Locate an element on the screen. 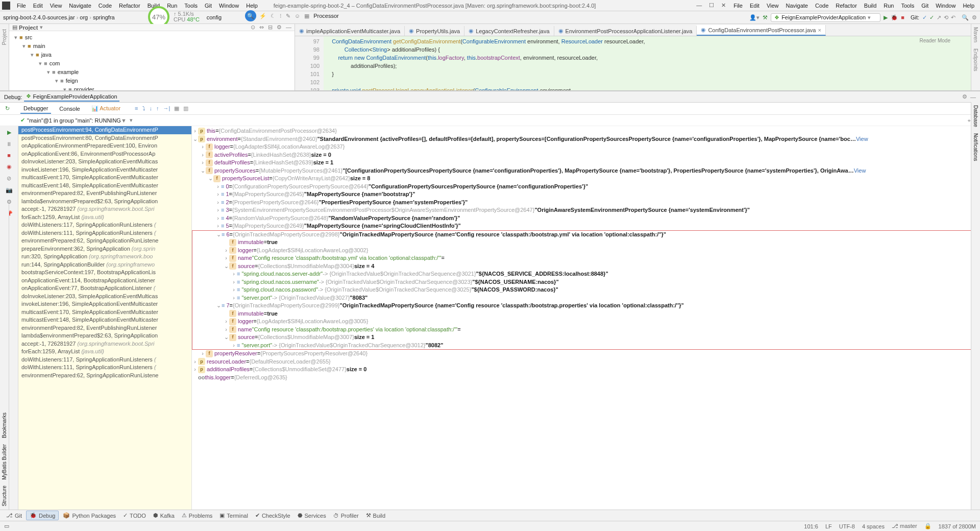 The image size is (980, 531). stack-frame: environmentPrepared:62, SpringApplicatio… is located at coordinates (105, 241).